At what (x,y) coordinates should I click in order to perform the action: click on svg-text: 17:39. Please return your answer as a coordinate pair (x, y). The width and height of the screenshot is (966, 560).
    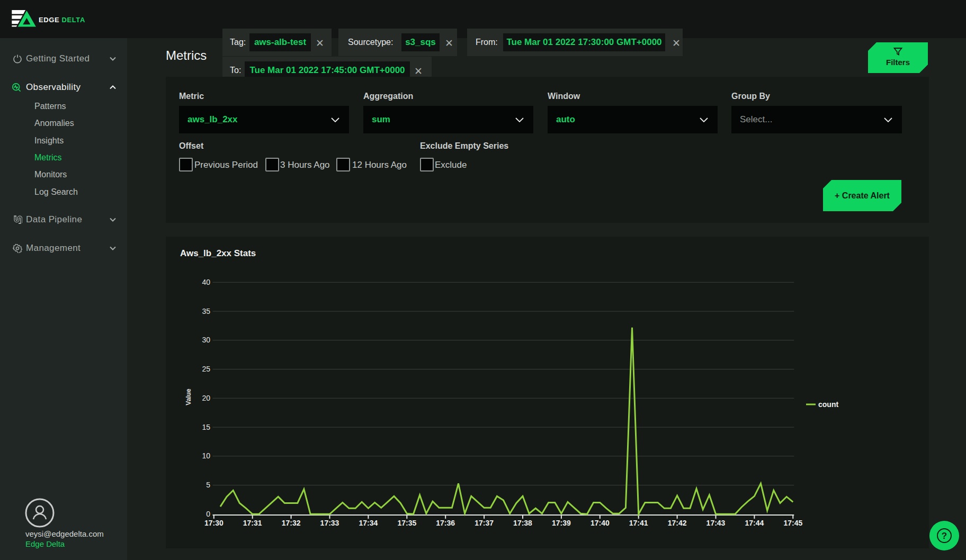
    Looking at the image, I should click on (561, 523).